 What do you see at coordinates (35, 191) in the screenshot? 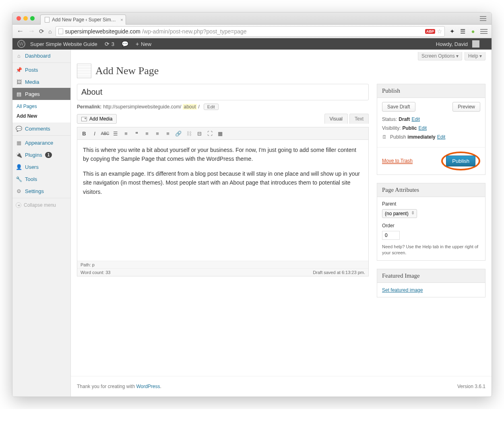
I see `sidebar-label: Settings` at bounding box center [35, 191].